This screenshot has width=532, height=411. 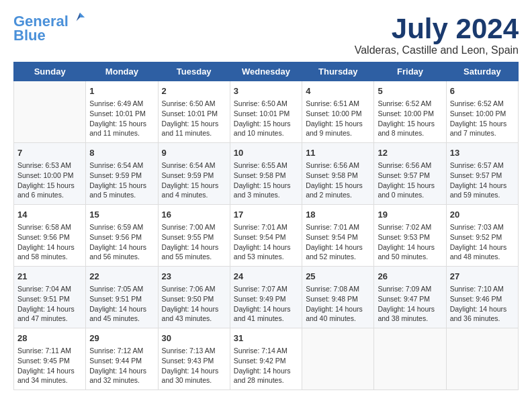 What do you see at coordinates (122, 129) in the screenshot?
I see `daylight-text: Daylight: 15 hours and 11 minutes.` at bounding box center [122, 129].